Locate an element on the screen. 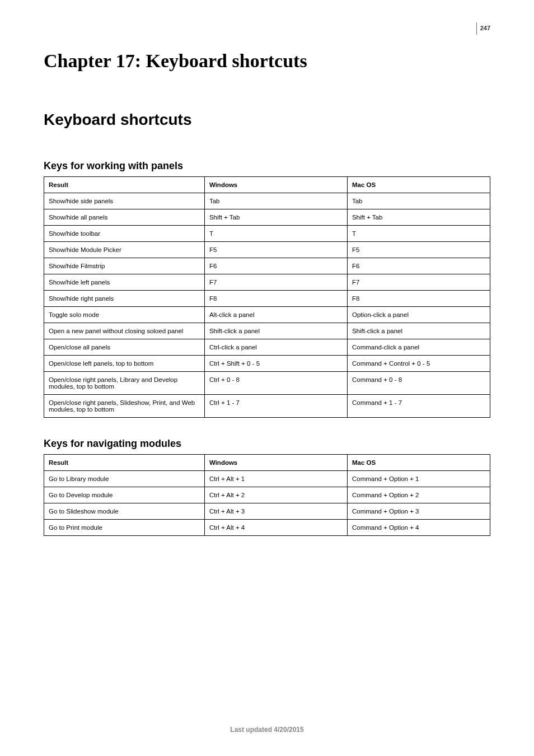 The height and width of the screenshot is (756, 534). table-cell-win: Shift-click a panel is located at coordinates (275, 332).